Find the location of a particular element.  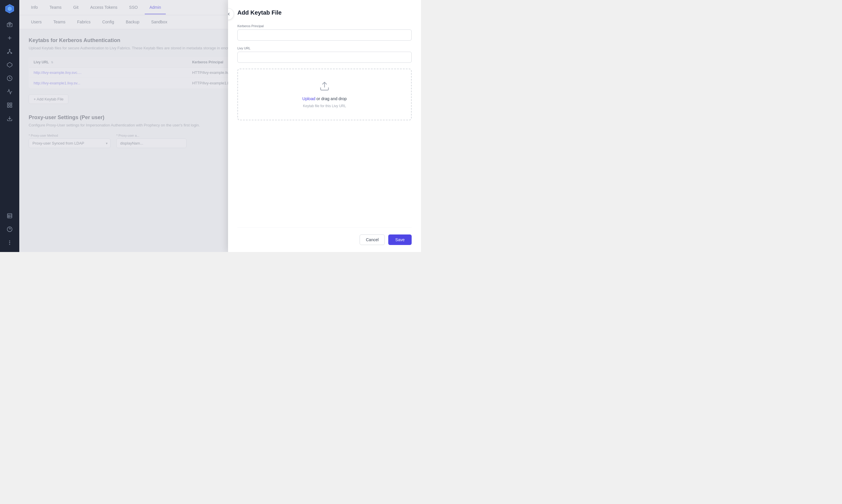

modal-kerberos-label: Kerberos Principal is located at coordinates (324, 26).